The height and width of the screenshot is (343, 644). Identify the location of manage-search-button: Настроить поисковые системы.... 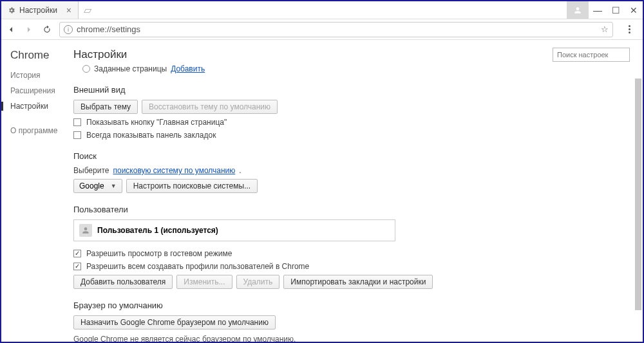
(192, 186).